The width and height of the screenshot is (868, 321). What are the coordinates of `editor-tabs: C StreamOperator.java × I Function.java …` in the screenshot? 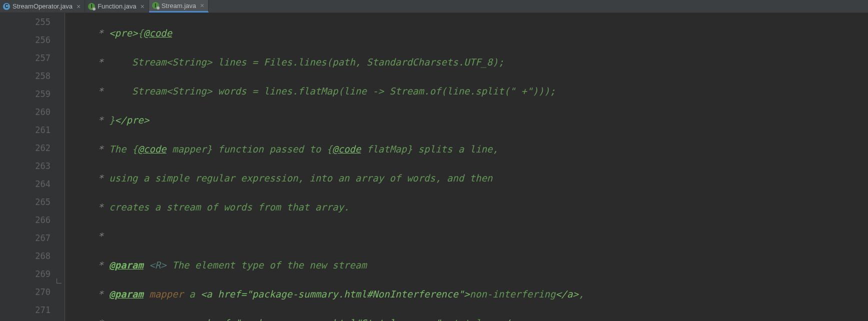 It's located at (434, 6).